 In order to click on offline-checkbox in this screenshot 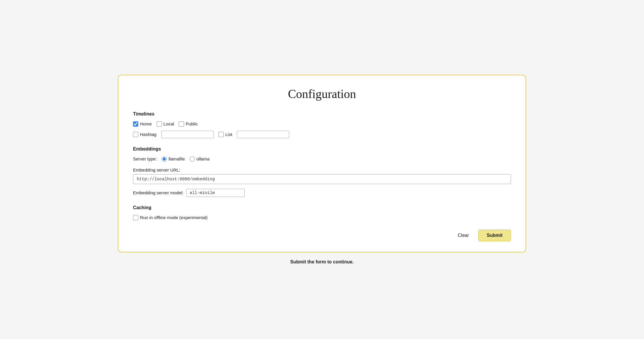, I will do `click(136, 218)`.